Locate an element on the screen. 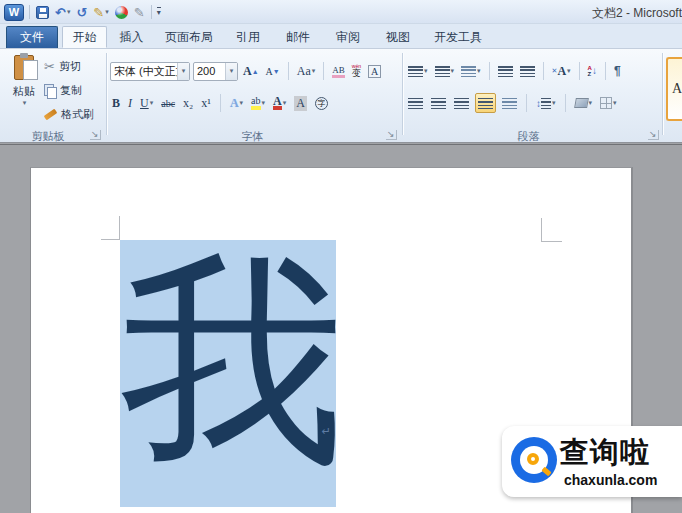  increase-indent-button is located at coordinates (528, 71).